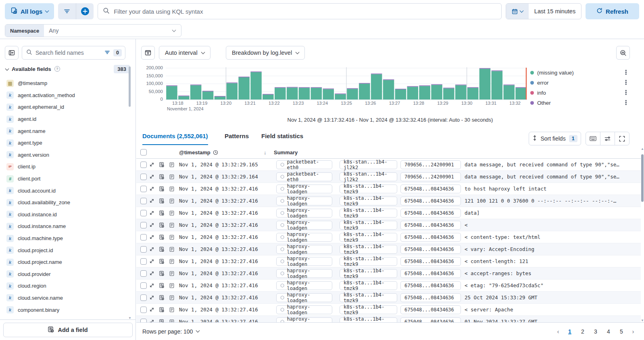 The height and width of the screenshot is (340, 644). I want to click on sidebar-scrollbar-thumb, so click(130, 87).